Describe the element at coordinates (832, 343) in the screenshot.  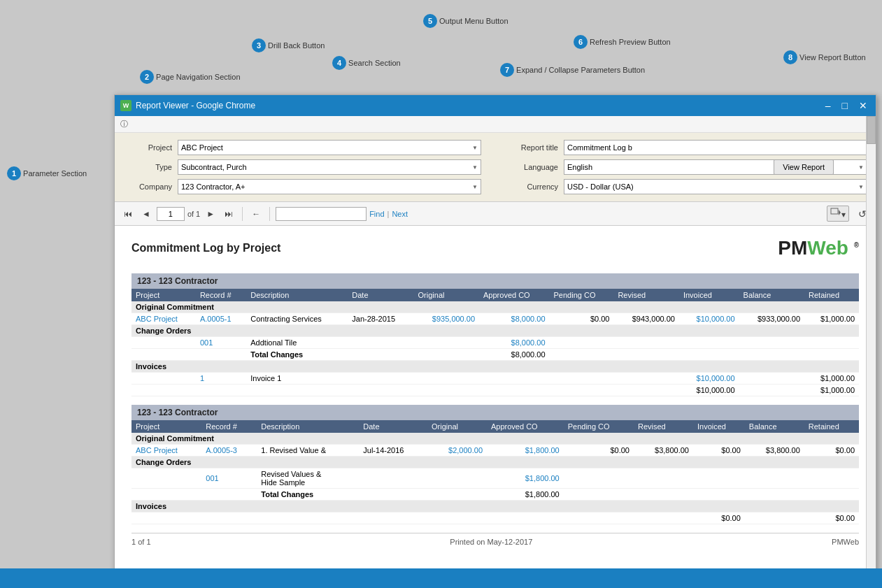
I see `co-retained` at that location.